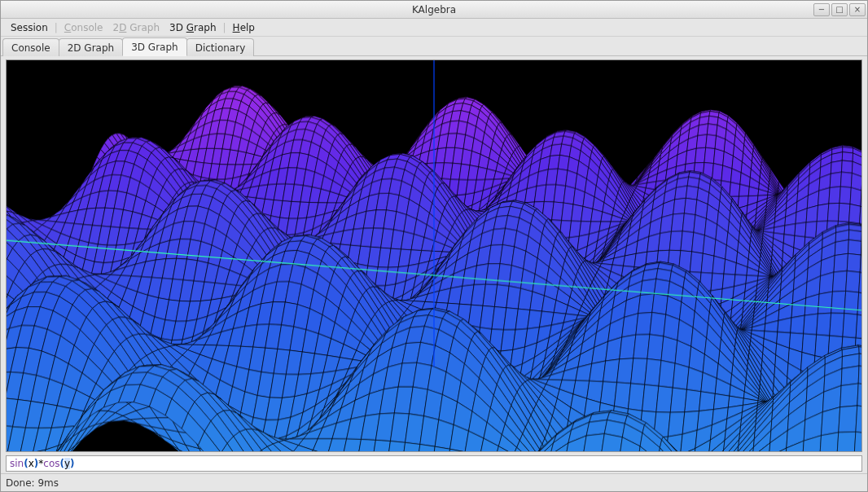 The image size is (868, 492). Describe the element at coordinates (31, 47) in the screenshot. I see `tab-console: Console` at that location.